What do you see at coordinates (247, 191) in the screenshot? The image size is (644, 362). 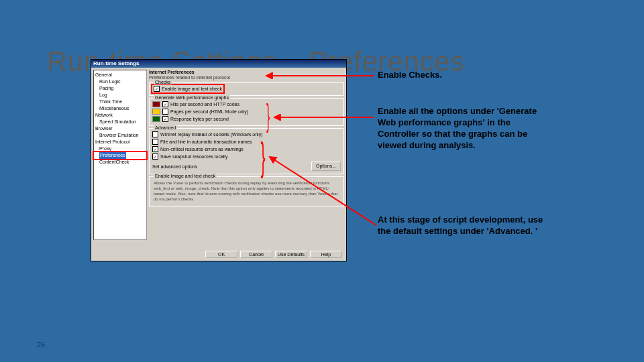 I see `hint-text: Allows the Vuser to perform verification…` at bounding box center [247, 191].